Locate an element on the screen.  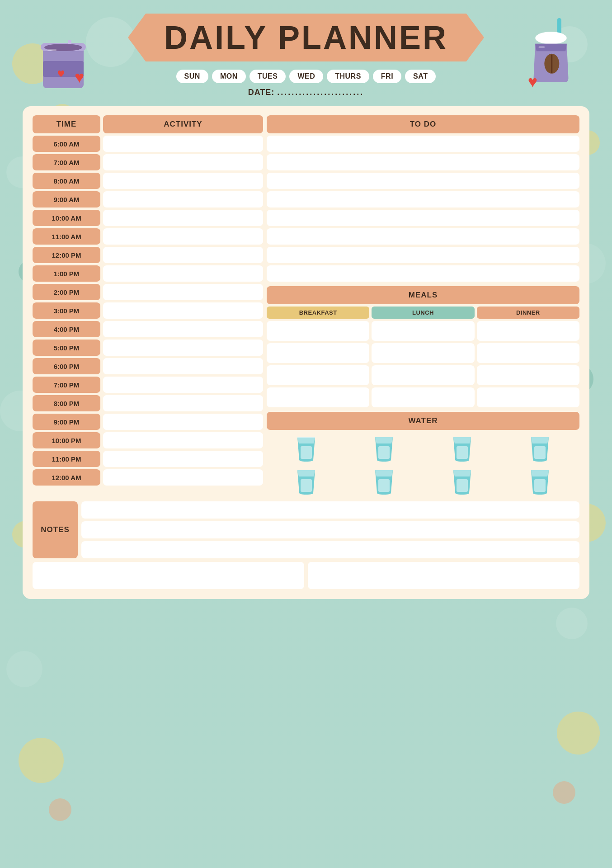
activity-header: ACTIVITY is located at coordinates (183, 124).